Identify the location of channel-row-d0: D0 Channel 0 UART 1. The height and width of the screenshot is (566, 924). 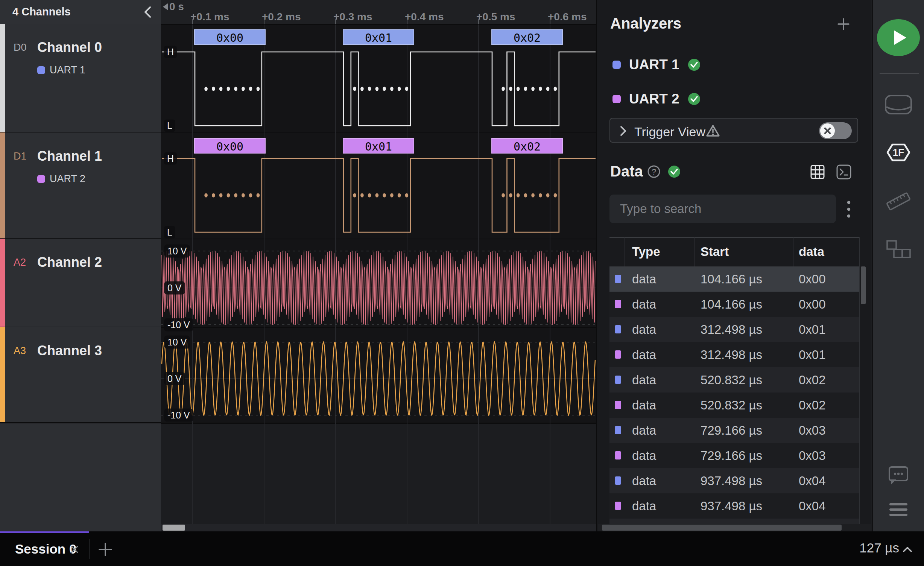
(81, 78).